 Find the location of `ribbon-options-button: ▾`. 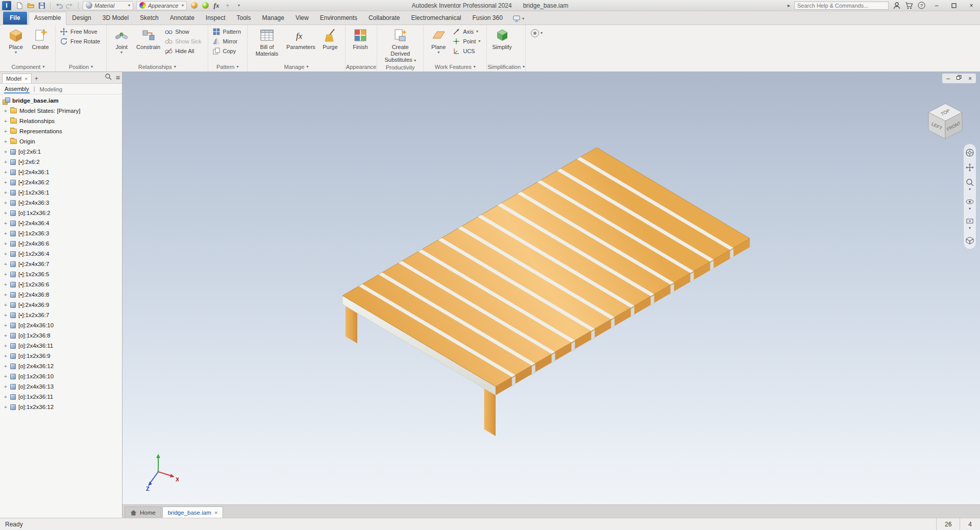

ribbon-options-button: ▾ is located at coordinates (537, 33).